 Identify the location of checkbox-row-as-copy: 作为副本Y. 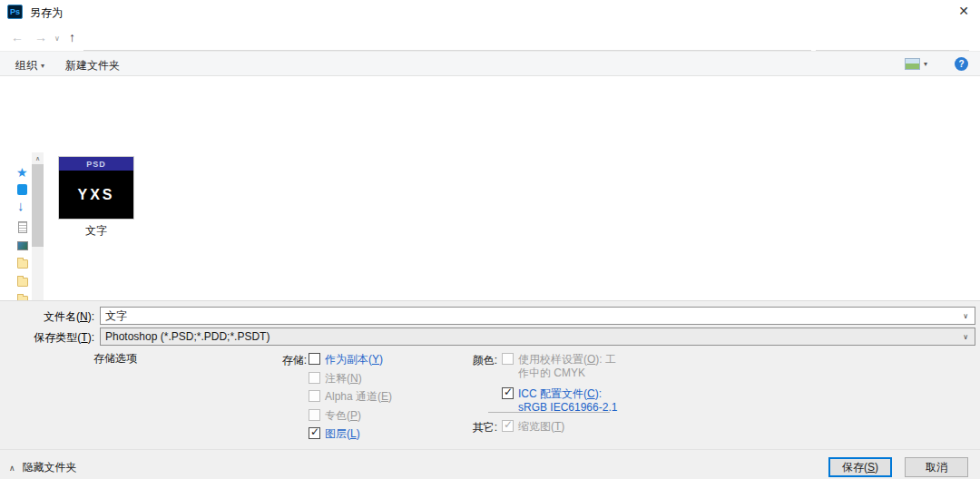
(346, 359).